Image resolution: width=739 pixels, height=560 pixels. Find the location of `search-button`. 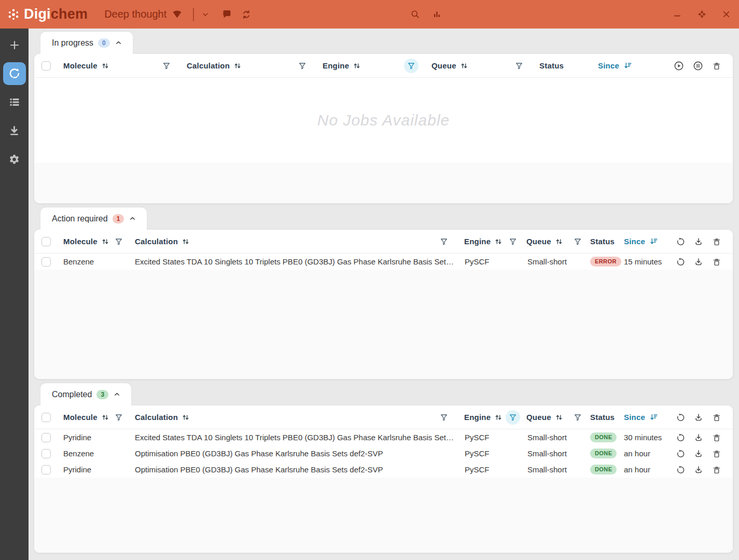

search-button is located at coordinates (415, 15).